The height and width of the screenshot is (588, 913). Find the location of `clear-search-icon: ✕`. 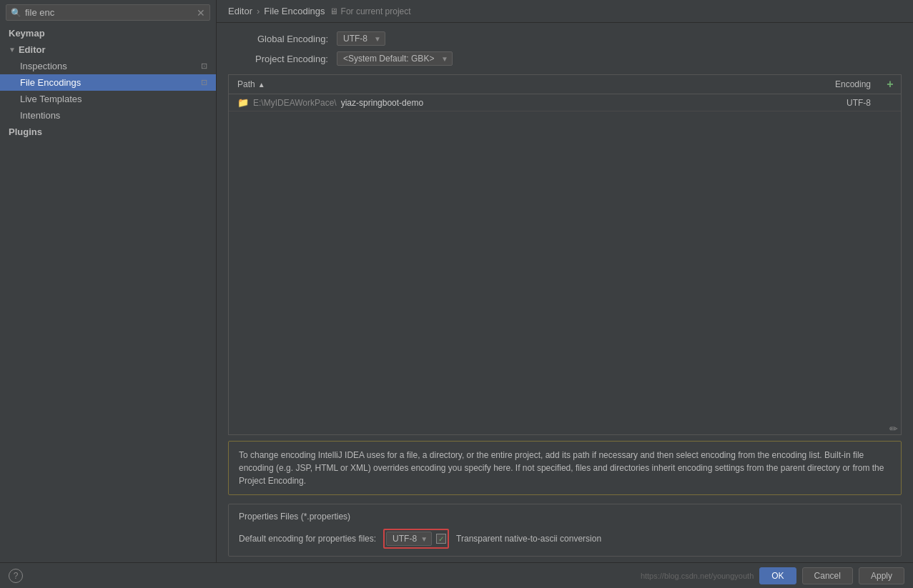

clear-search-icon: ✕ is located at coordinates (201, 13).